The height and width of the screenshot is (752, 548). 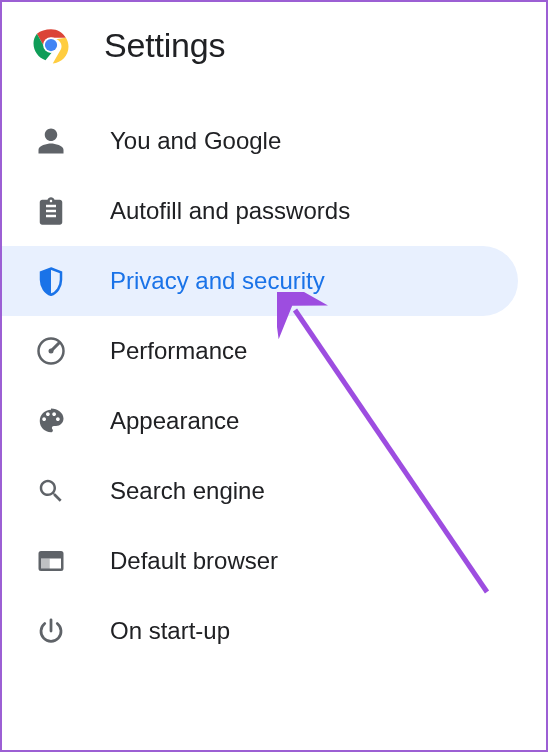 What do you see at coordinates (51, 631) in the screenshot?
I see `power-icon` at bounding box center [51, 631].